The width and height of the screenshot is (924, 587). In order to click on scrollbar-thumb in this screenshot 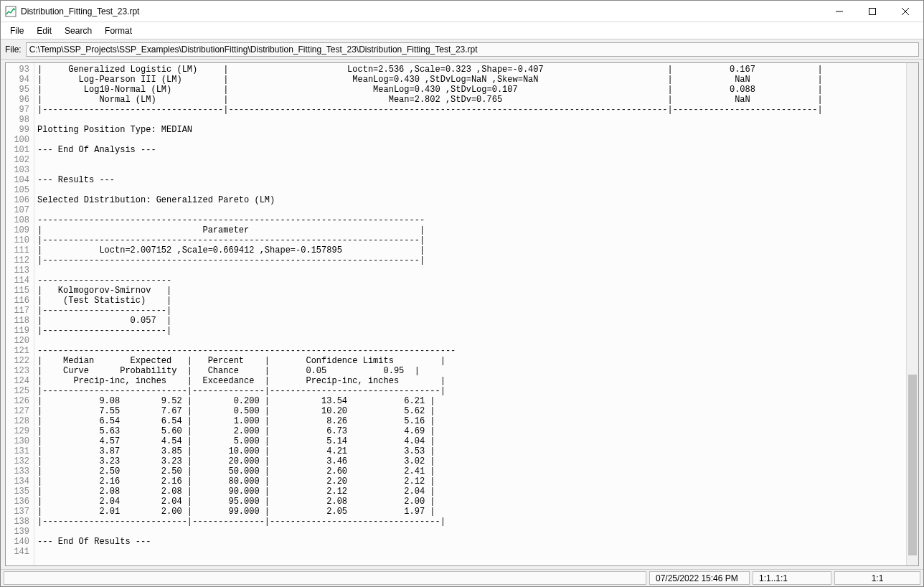, I will do `click(913, 465)`.